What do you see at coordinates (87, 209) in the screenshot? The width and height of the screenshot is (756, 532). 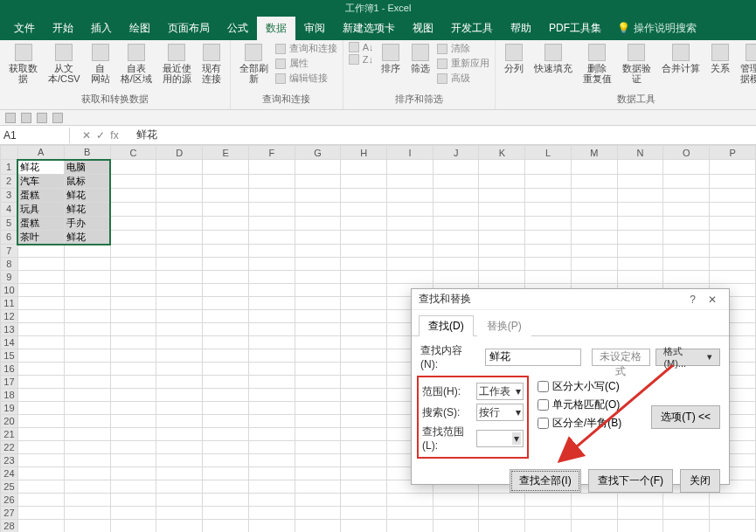 I see `cell: 鲜花` at bounding box center [87, 209].